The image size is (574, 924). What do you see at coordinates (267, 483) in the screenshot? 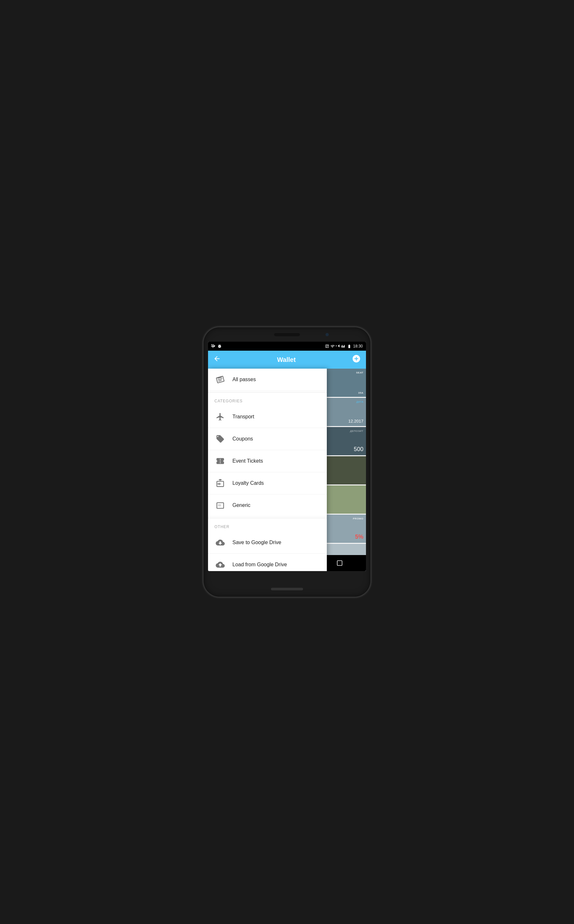
I see `loyalty-cards-item: Loyalty Cards` at bounding box center [267, 483].